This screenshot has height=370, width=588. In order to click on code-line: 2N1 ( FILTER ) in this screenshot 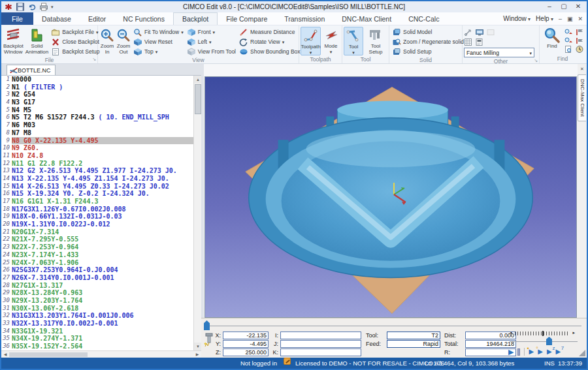, I will do `click(97, 87)`.